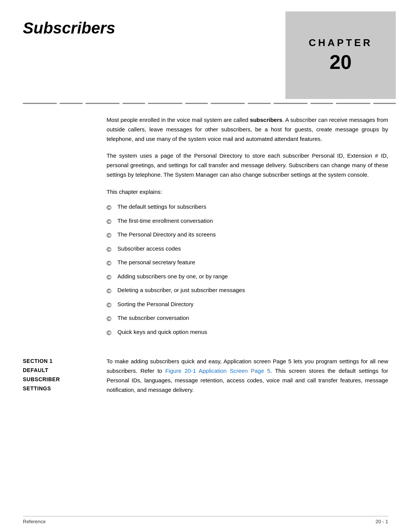  What do you see at coordinates (247, 129) in the screenshot?
I see `paragraph-1: Most people enrolled in the voice mail s…` at bounding box center [247, 129].